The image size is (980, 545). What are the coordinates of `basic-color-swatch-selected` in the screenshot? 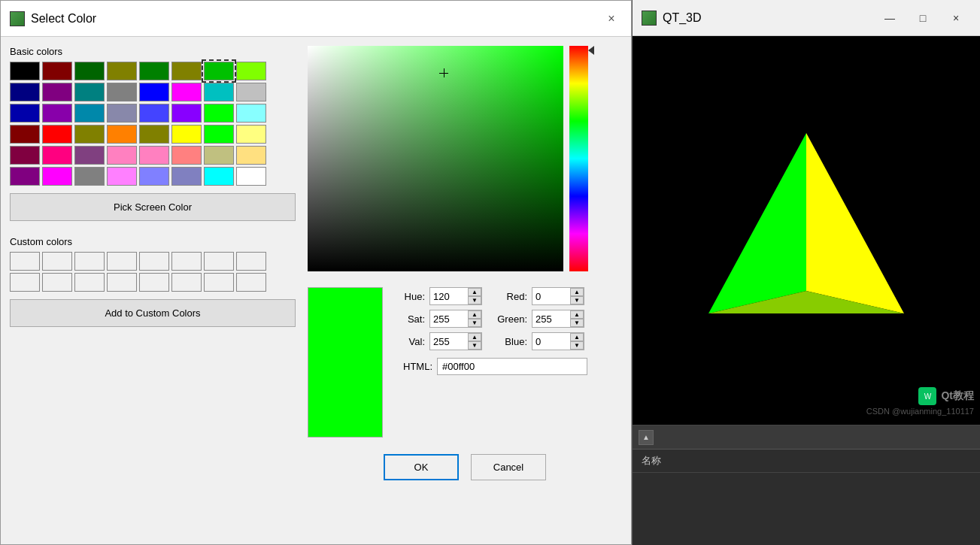 It's located at (219, 71).